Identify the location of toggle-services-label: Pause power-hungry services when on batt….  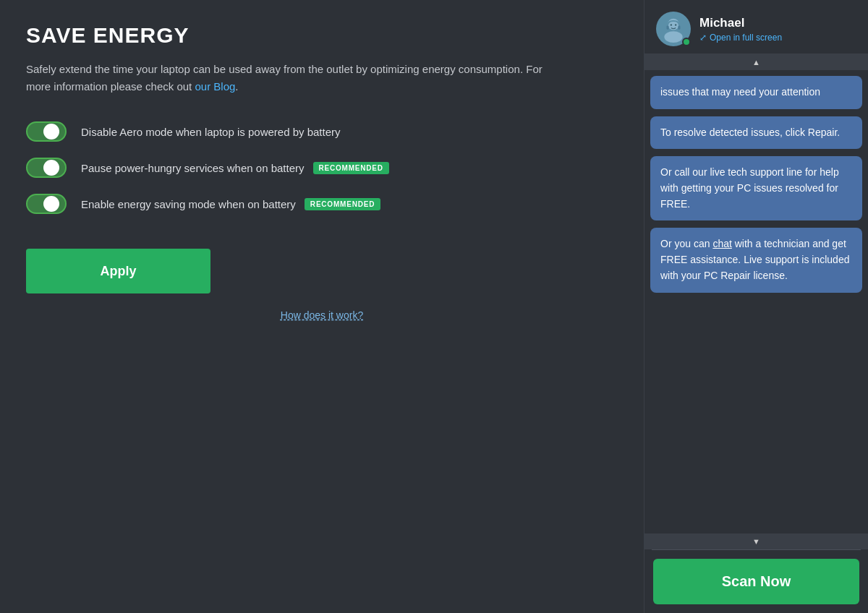
(235, 168).